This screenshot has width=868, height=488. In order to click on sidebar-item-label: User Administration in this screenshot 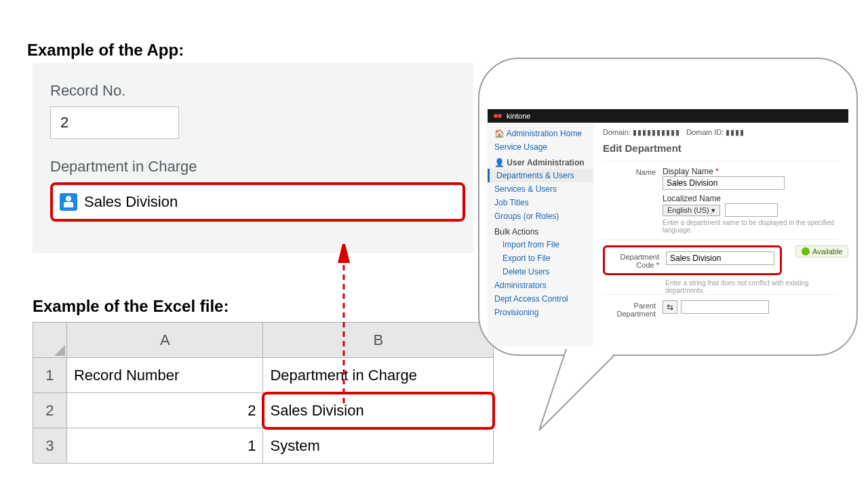, I will do `click(545, 163)`.